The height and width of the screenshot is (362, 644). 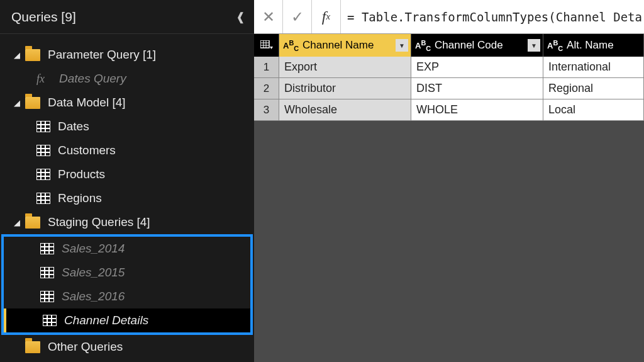 I want to click on table-row: 3 Wholesale WHOLE Local, so click(x=449, y=110).